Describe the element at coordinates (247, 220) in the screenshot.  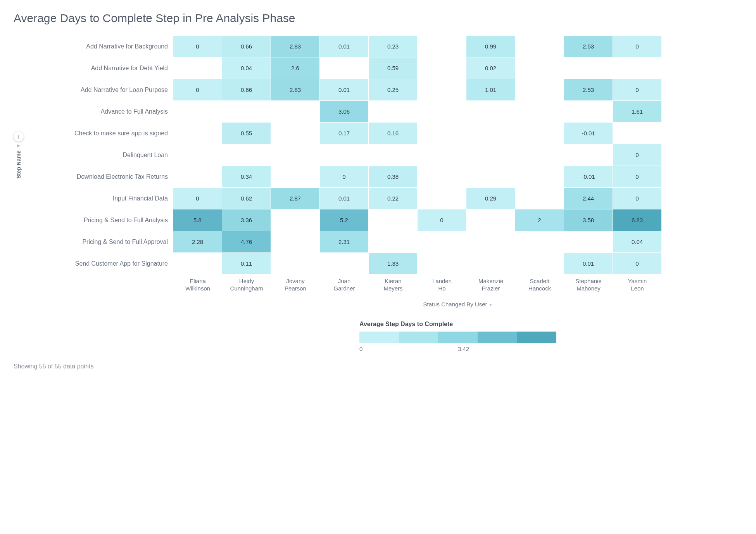
I see `heatmap-cell: 3.36` at that location.